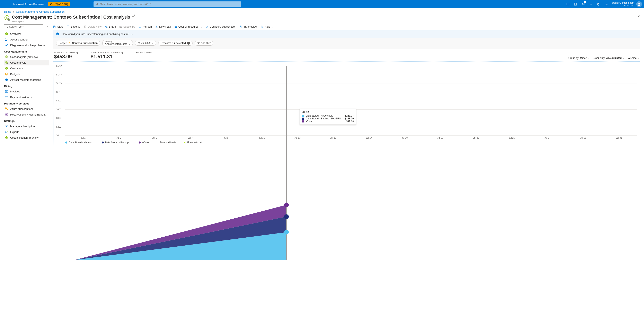 The height and width of the screenshot is (311, 644). What do you see at coordinates (7, 27) in the screenshot?
I see `search-icon` at bounding box center [7, 27].